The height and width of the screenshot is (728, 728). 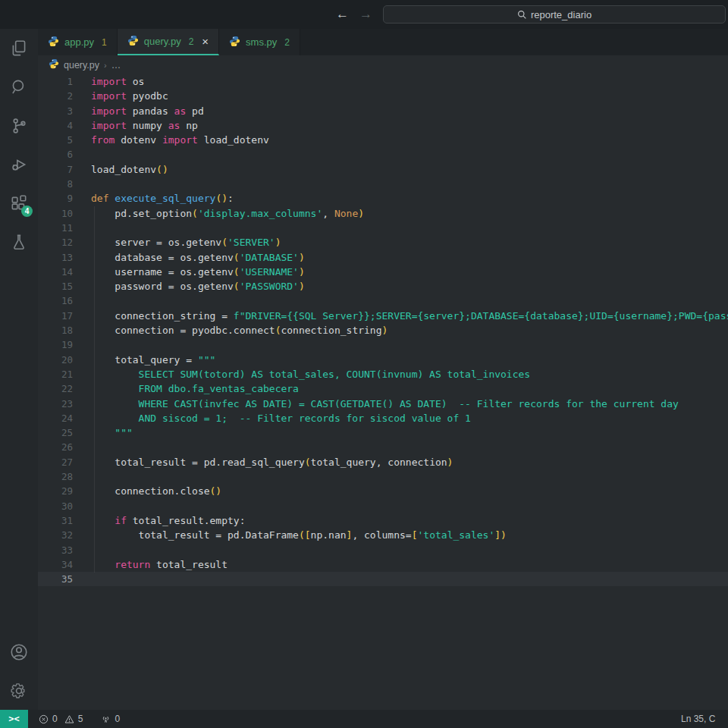 What do you see at coordinates (189, 271) in the screenshot?
I see `line-content: username = os.getenv('USERNAME')` at bounding box center [189, 271].